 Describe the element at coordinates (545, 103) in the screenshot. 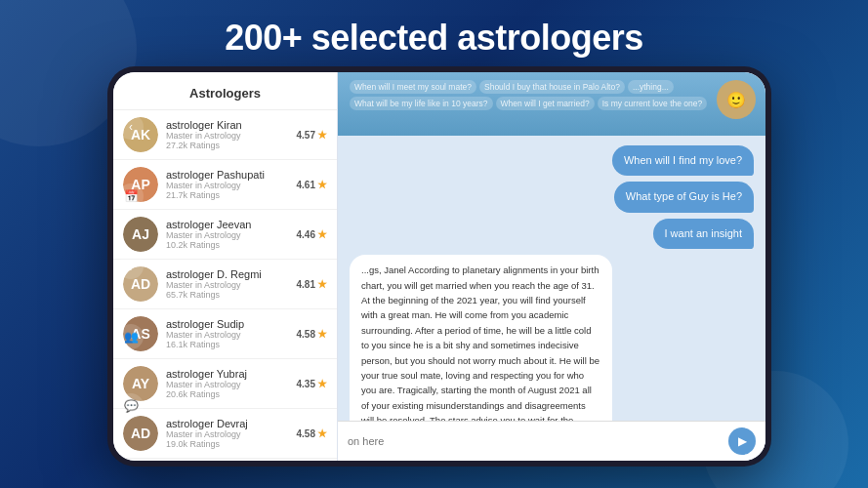

I see `chat-bg-question: When will I get married?` at that location.